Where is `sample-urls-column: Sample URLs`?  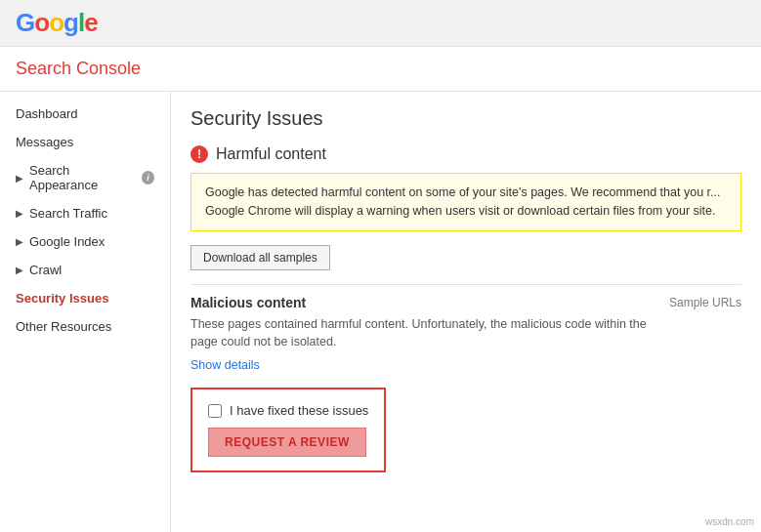 sample-urls-column: Sample URLs is located at coordinates (705, 334).